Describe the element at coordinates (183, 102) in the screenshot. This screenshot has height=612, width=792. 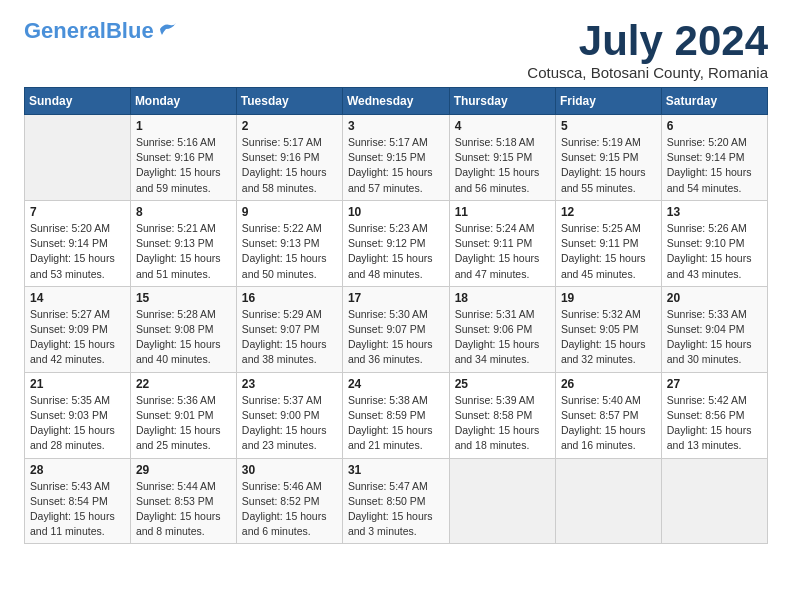
I see `day-of-week-header: Monday` at that location.